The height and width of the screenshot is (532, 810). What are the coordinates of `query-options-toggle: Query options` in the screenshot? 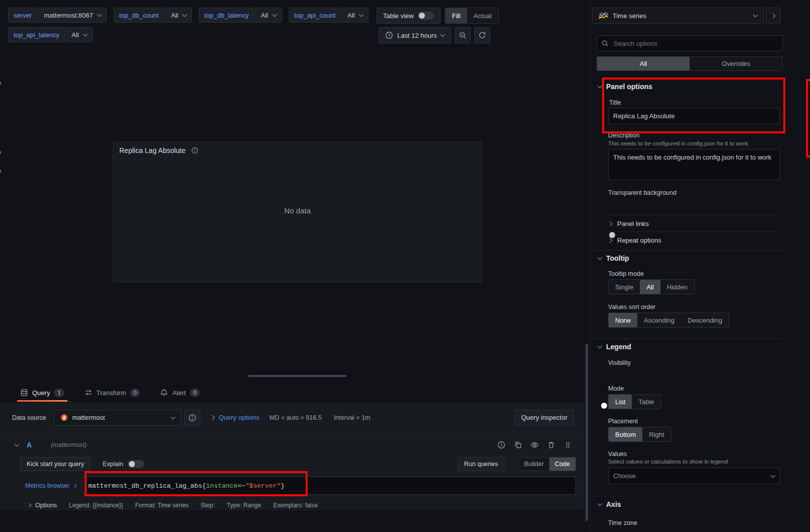 It's located at (235, 418).